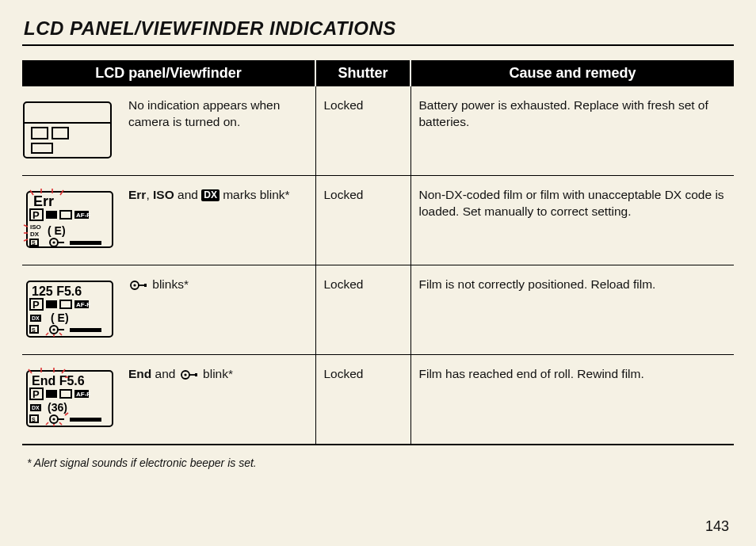  What do you see at coordinates (572, 132) in the screenshot?
I see `cause-remedy: Battery power is exhausted. Replace with…` at bounding box center [572, 132].